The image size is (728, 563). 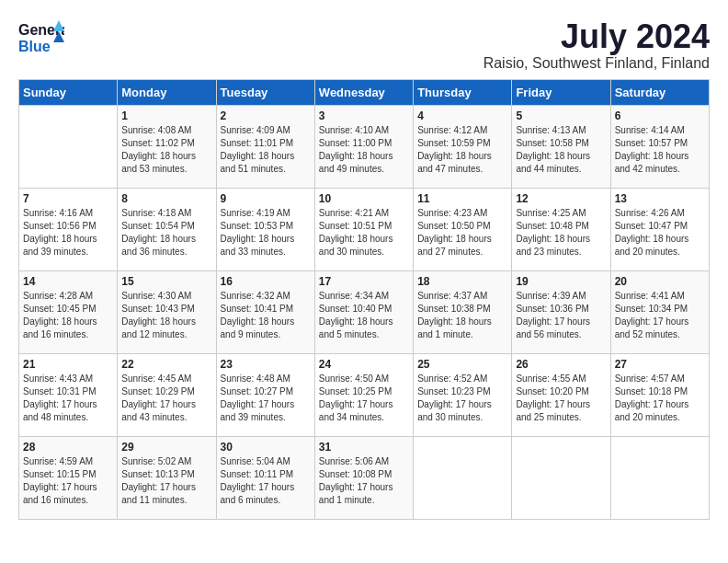 What do you see at coordinates (41, 39) in the screenshot?
I see `logo: General Blue` at bounding box center [41, 39].